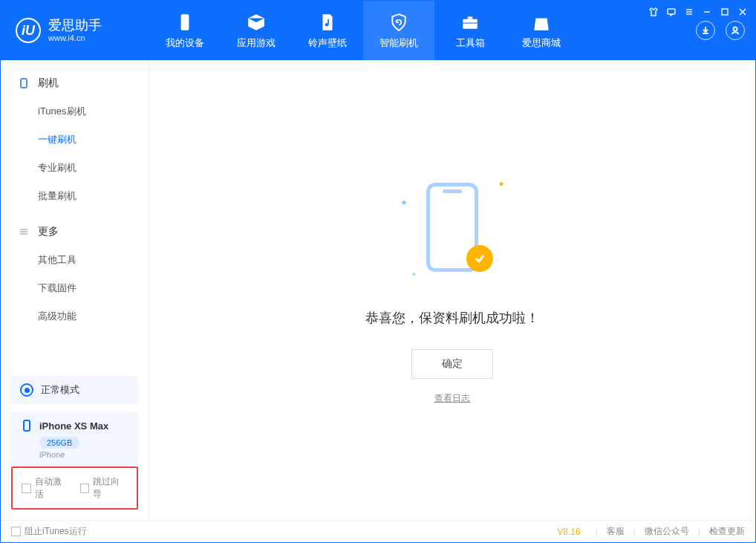 The height and width of the screenshot is (543, 756). What do you see at coordinates (74, 488) in the screenshot?
I see `options-highlighted-box: 自动激活 跳过向导` at bounding box center [74, 488].